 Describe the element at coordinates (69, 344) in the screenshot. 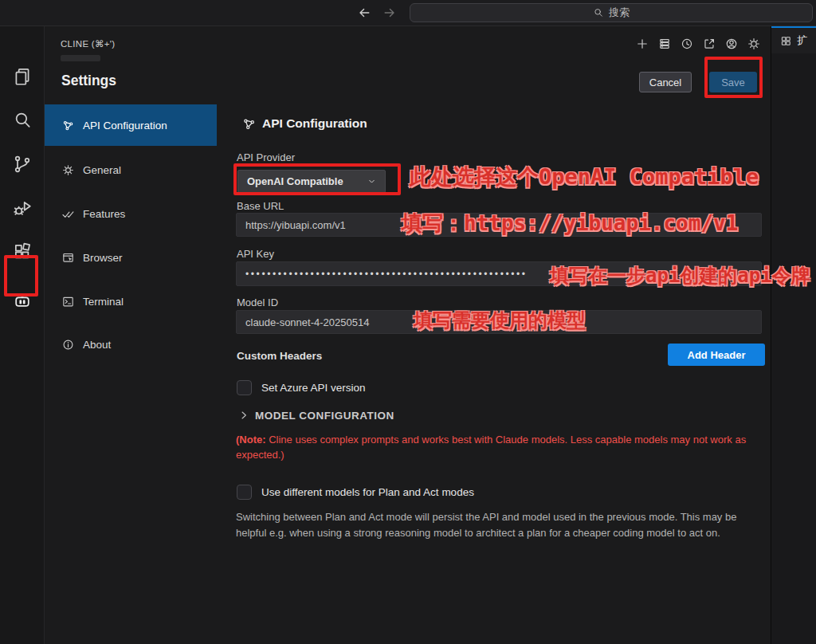

I see `info-icon` at that location.